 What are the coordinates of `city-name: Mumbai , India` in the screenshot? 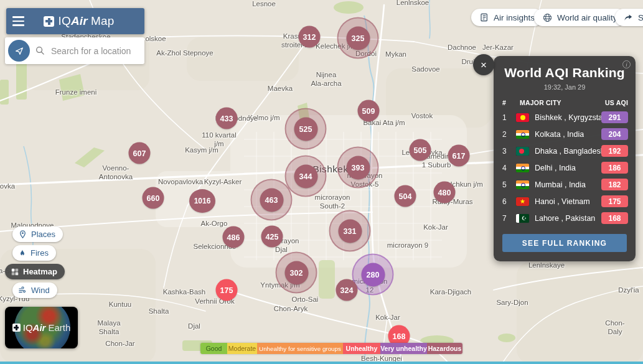 It's located at (560, 185).